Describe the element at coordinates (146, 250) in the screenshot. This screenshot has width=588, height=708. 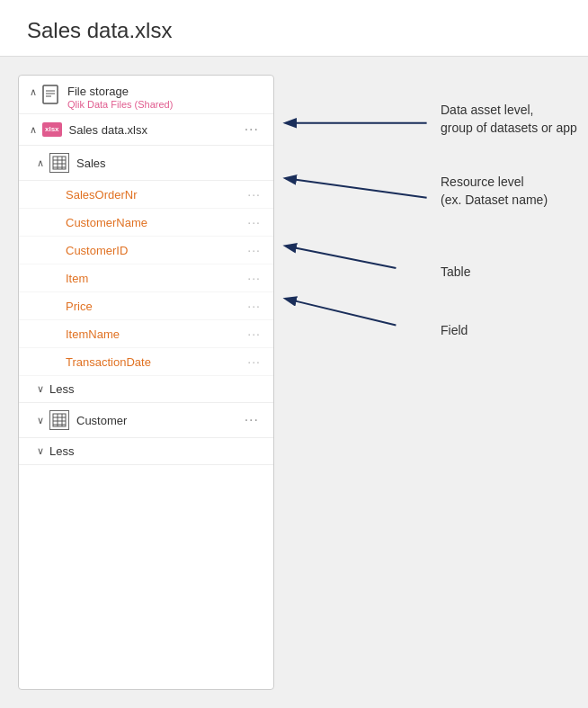
I see `field-customerid: CustomerID ···` at that location.